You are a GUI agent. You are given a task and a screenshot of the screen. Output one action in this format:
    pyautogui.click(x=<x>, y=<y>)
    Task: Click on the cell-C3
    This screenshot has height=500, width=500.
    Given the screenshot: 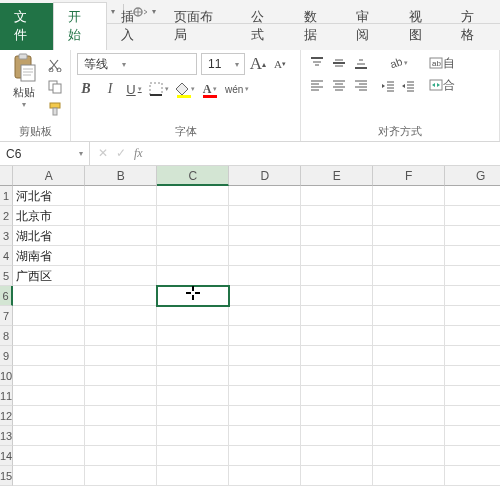 What is the action you would take?
    pyautogui.click(x=193, y=236)
    